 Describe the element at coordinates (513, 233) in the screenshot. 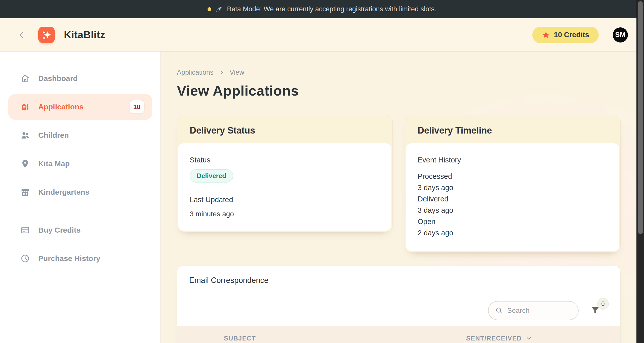

I see `event-time: 2 days ago` at that location.